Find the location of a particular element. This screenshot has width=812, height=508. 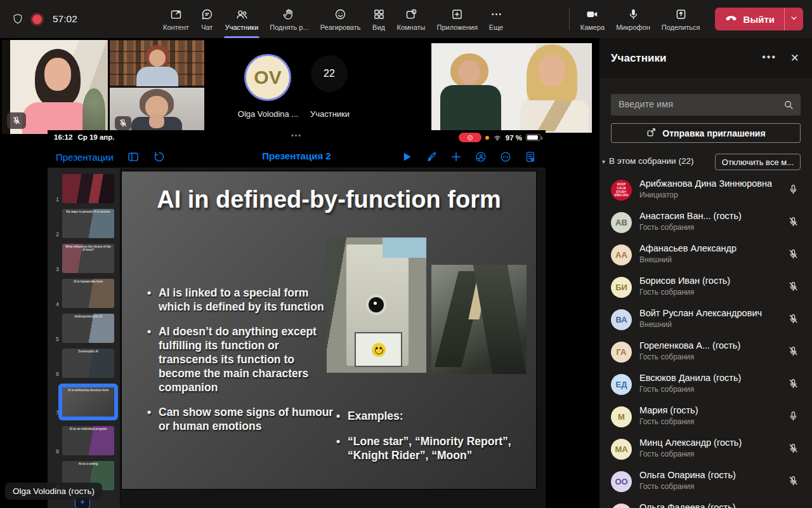

section-label: ▾В этом собрании (22) is located at coordinates (648, 161).